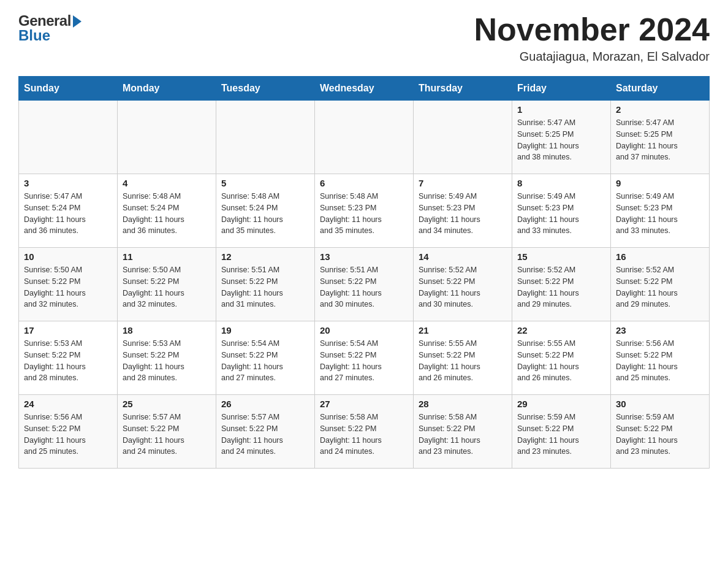 The height and width of the screenshot is (563, 728). I want to click on day-info: Sunrise: 5:47 AMSunset: 5:24 PMDaylight:…, so click(68, 213).